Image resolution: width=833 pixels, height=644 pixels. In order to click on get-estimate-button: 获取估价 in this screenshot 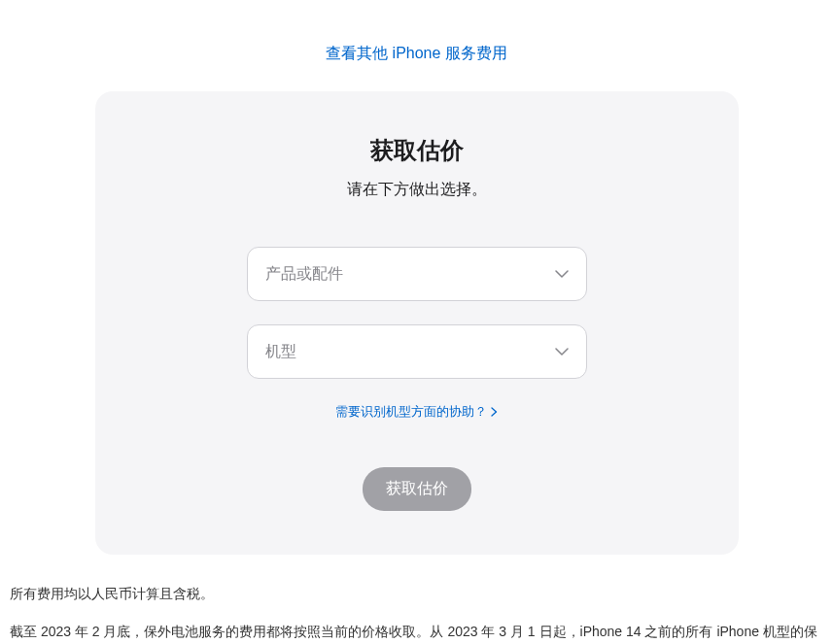, I will do `click(417, 490)`.